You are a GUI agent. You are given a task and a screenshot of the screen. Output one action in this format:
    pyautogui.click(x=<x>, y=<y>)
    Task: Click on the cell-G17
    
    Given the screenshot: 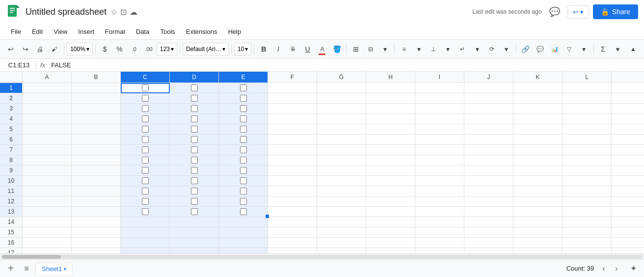 What is the action you would take?
    pyautogui.click(x=342, y=250)
    